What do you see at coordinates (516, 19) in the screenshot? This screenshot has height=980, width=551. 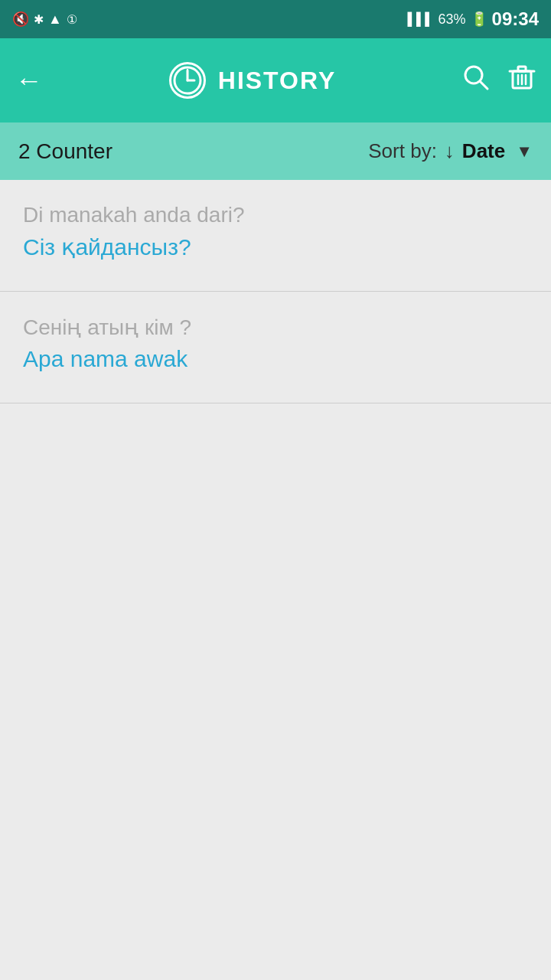 I see `status-time: 09:34` at bounding box center [516, 19].